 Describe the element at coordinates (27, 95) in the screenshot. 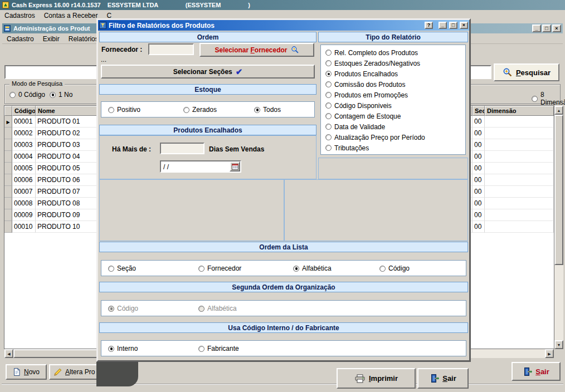

I see `radio-modo-codigo: 0 Código` at that location.